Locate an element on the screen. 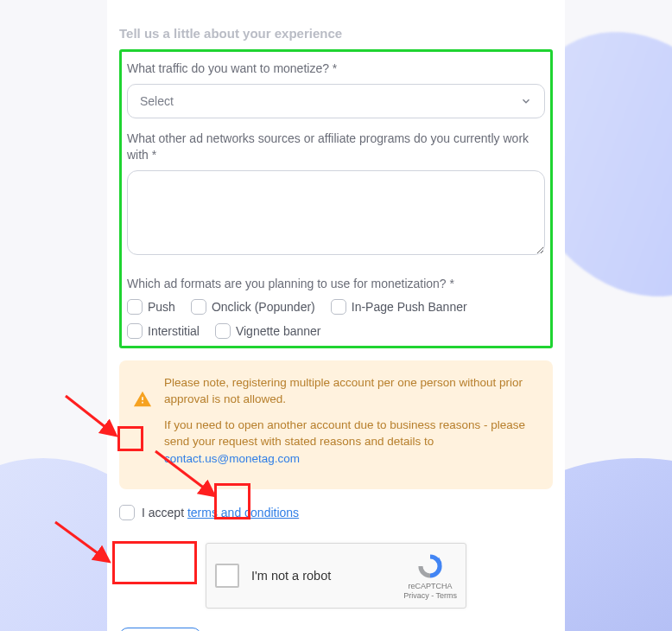 This screenshot has width=672, height=631. terms-link: terms and conditions is located at coordinates (244, 513).